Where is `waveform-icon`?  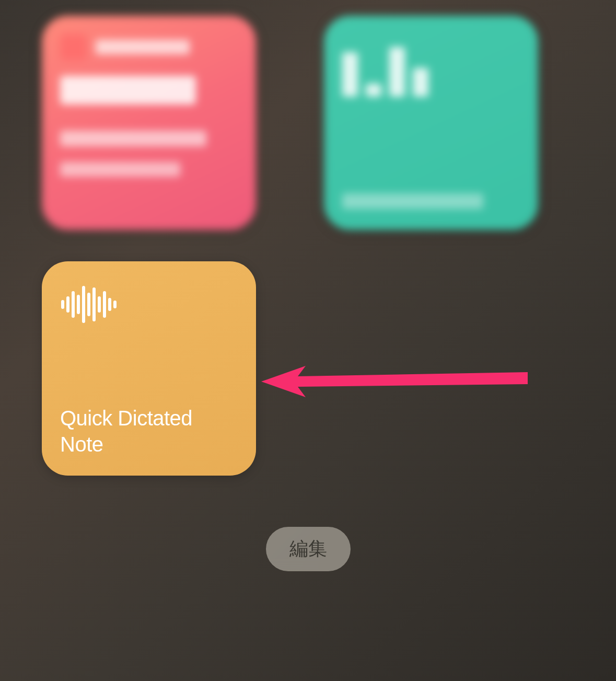 waveform-icon is located at coordinates (149, 305).